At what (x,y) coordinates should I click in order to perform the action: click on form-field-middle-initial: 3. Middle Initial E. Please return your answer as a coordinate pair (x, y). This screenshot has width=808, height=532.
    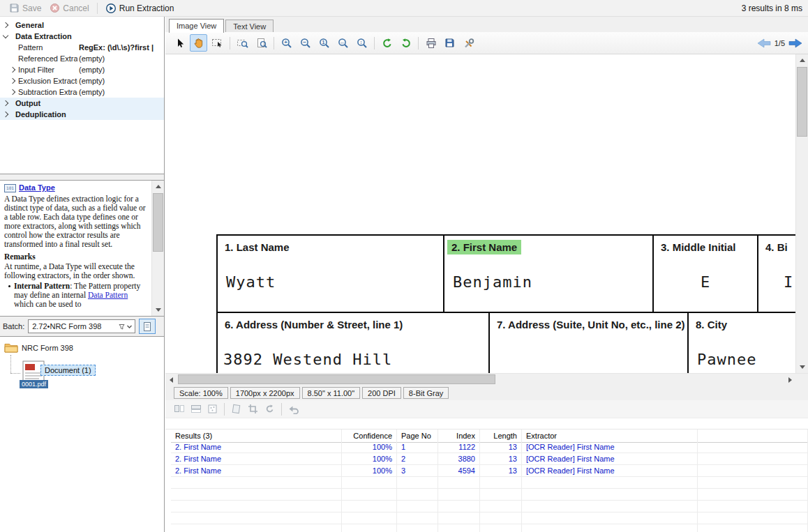
    Looking at the image, I should click on (706, 275).